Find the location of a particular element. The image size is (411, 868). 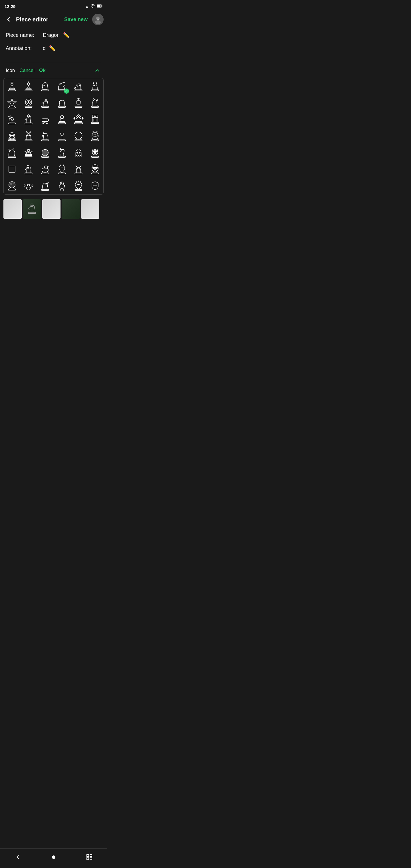

icon-queen is located at coordinates (78, 120).